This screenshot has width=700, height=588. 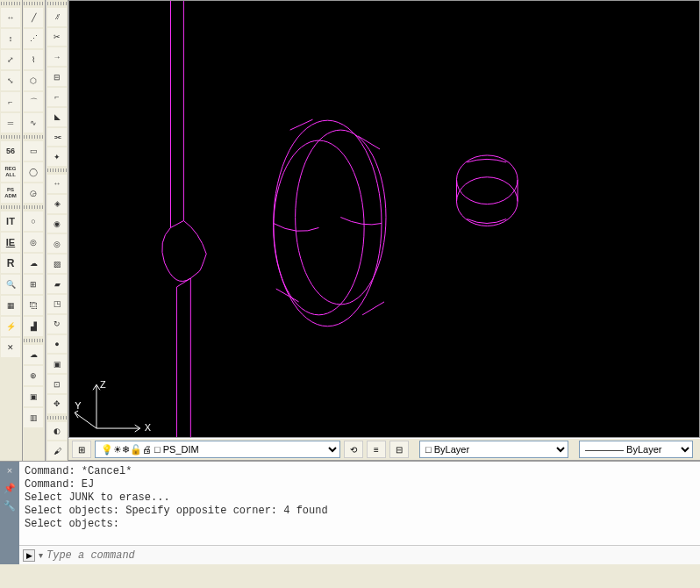 What do you see at coordinates (57, 363) in the screenshot?
I see `box3d-icon: ▣` at bounding box center [57, 363].